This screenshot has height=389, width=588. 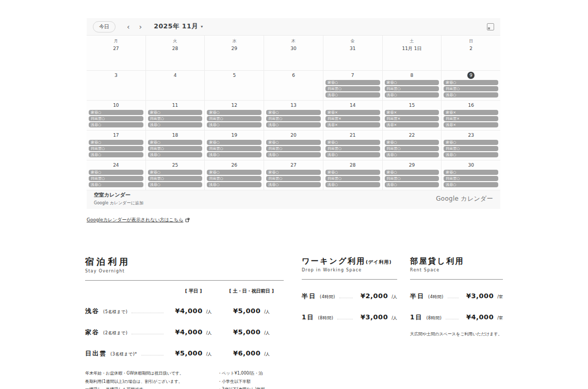 What do you see at coordinates (124, 354) in the screenshot?
I see `room-capacity-note: (3名様まで)*` at bounding box center [124, 354].